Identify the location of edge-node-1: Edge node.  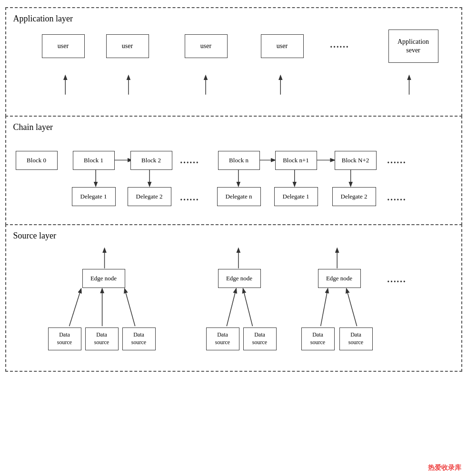
(104, 278).